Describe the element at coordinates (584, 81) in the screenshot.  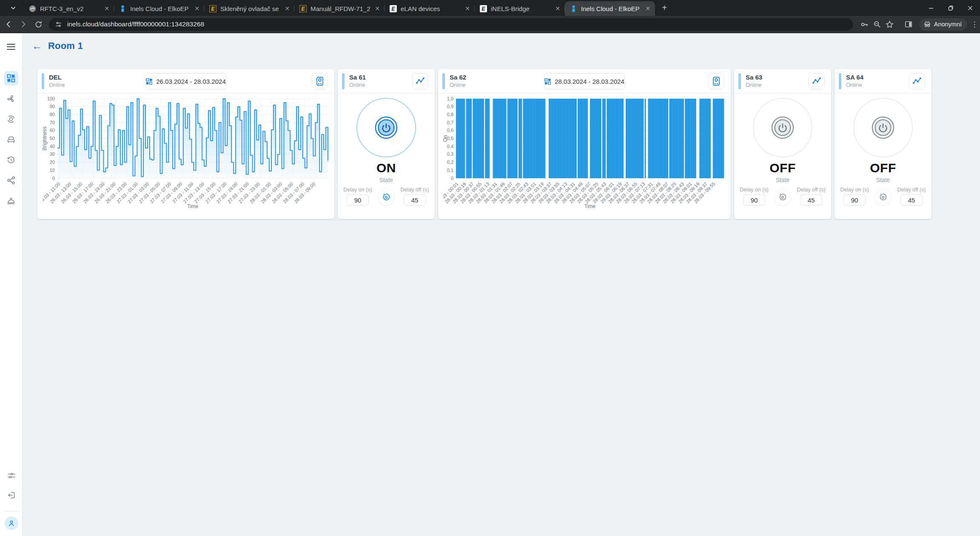
I see `date-range-button: 28.03.2024 - 28.03.2024` at that location.